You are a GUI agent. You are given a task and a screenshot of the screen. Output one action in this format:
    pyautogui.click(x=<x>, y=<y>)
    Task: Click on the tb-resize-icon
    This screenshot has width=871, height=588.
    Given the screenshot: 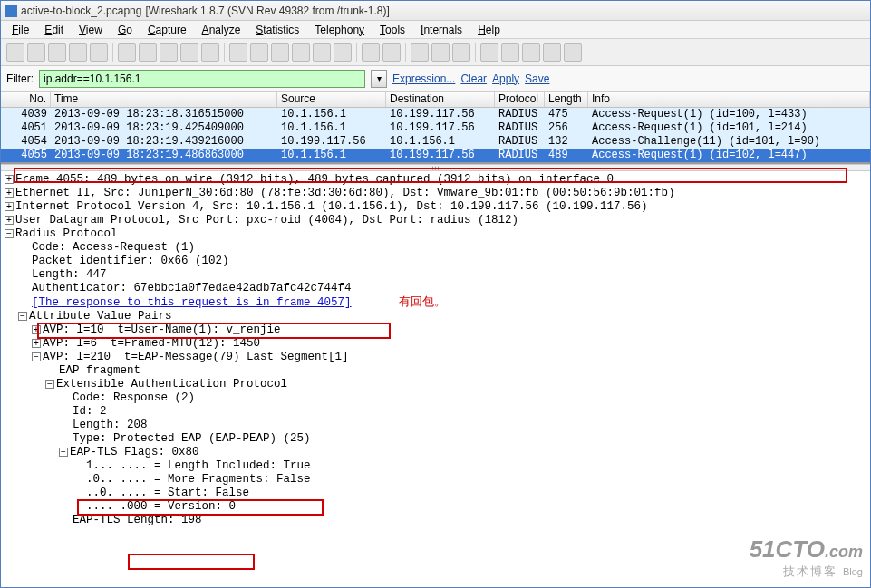 What is the action you would take?
    pyautogui.click(x=489, y=53)
    